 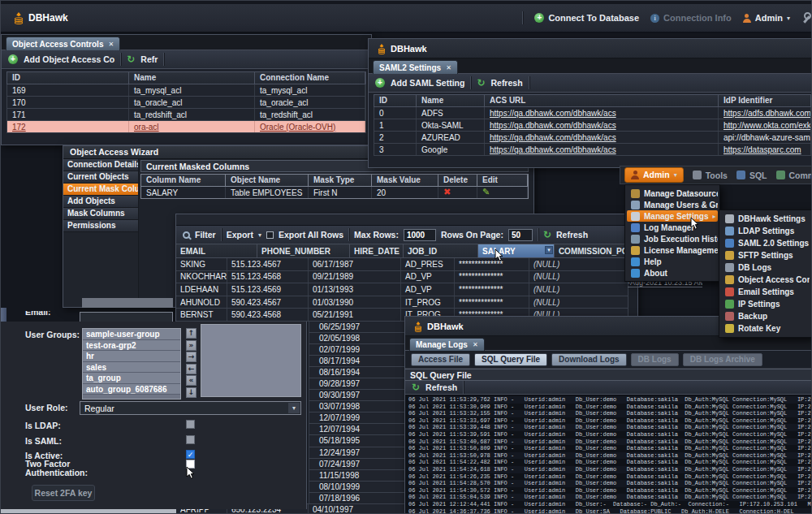 I want to click on grid-row: LDEHAAN 515.123.4569 01/13/1993 AD_VP **…, so click(x=407, y=290).